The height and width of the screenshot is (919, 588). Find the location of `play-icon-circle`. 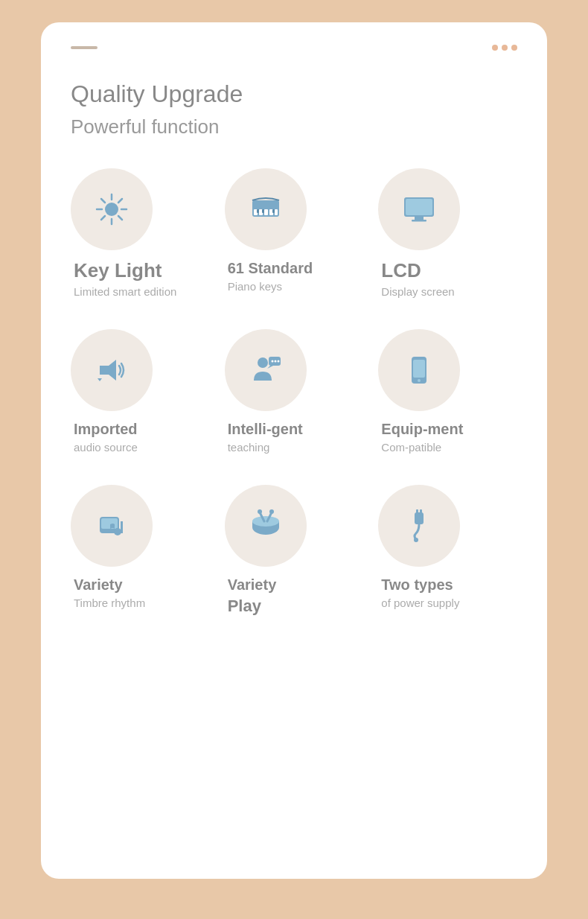

play-icon-circle is located at coordinates (266, 526).